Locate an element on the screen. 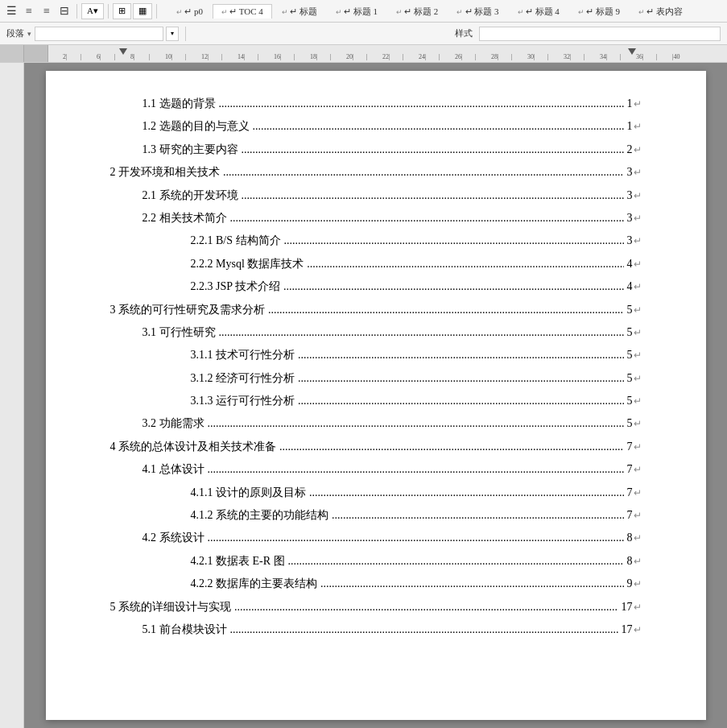 This screenshot has width=727, height=728. toc-entry: 3.1 可行性研究5↵ is located at coordinates (376, 333).